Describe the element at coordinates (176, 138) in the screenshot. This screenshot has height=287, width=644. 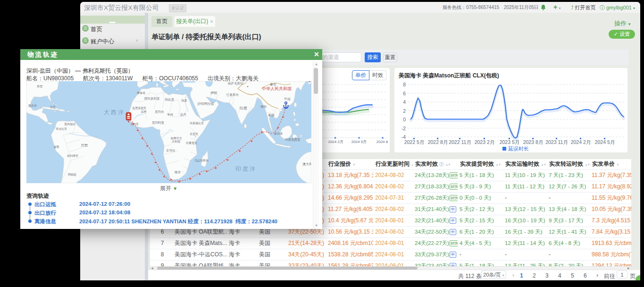
I see `svg-text: 刚果民主` at that location.